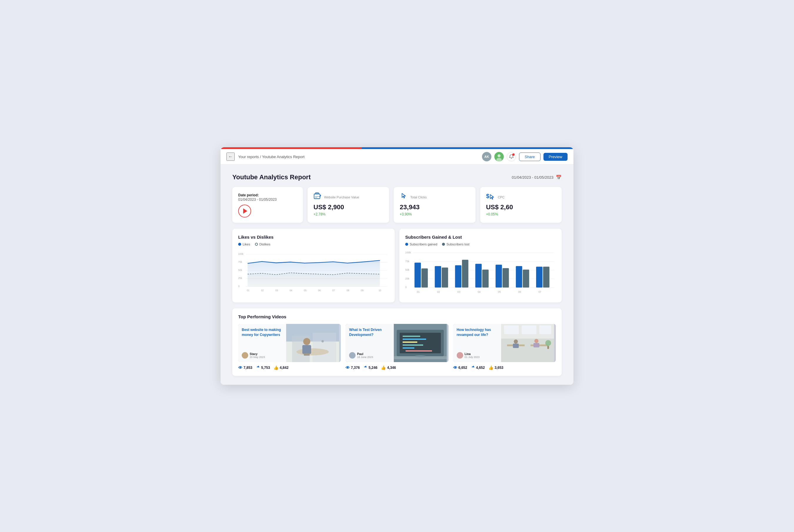 The height and width of the screenshot is (532, 794). I want to click on legend-lost-label: Subscribers lost, so click(458, 244).